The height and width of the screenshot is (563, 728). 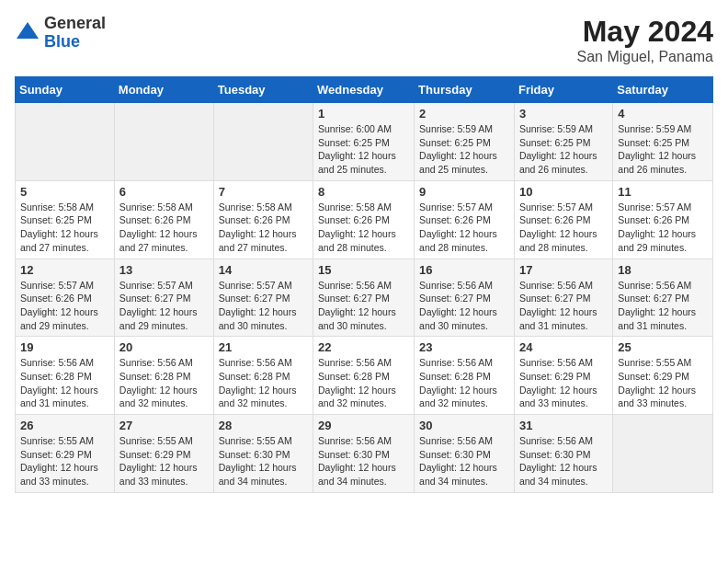 What do you see at coordinates (465, 90) in the screenshot?
I see `weekday-header-thursday: Thursday` at bounding box center [465, 90].